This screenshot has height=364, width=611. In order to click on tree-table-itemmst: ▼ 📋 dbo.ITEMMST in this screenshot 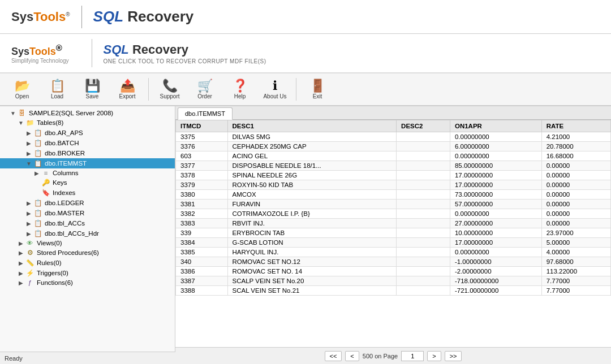, I will do `click(87, 163)`.